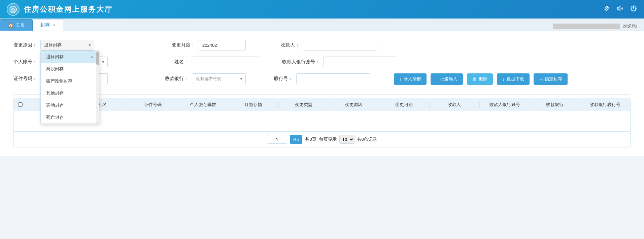 Image resolution: width=644 pixels, height=239 pixels. I want to click on select-all-checkbox, so click(20, 104).